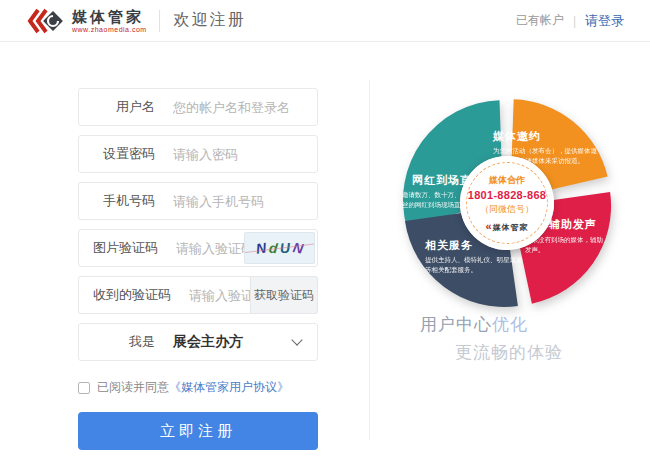 The image size is (650, 466). Describe the element at coordinates (510, 324) in the screenshot. I see `tagline-line1-b: 优化` at that location.